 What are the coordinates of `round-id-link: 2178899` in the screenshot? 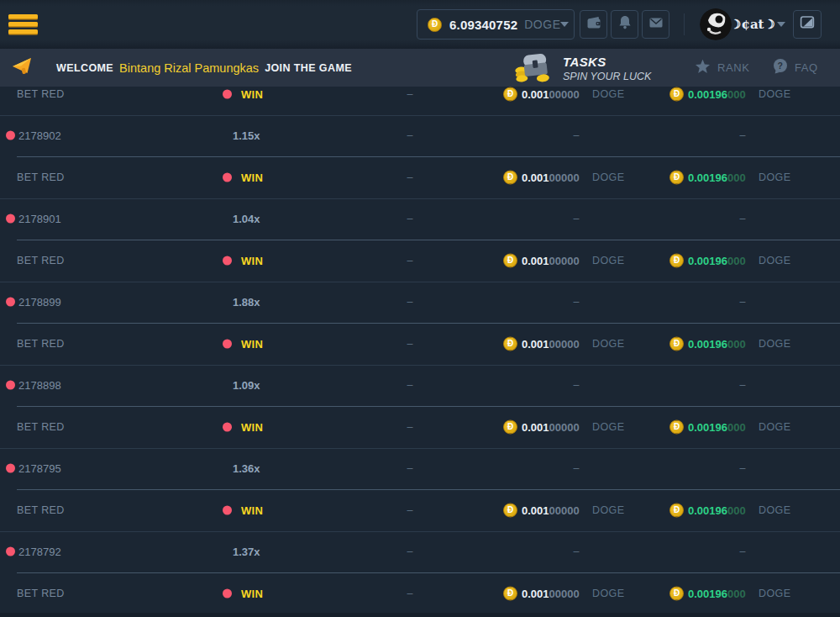 It's located at (40, 303).